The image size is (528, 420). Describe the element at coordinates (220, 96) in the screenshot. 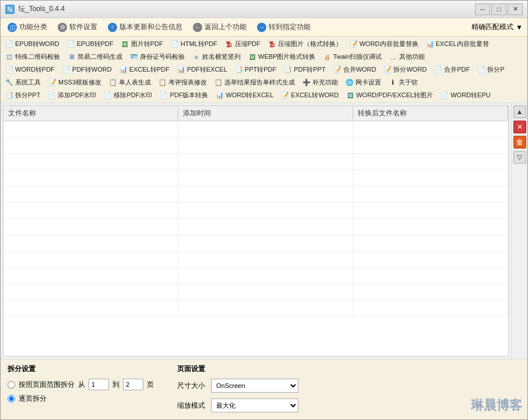

I see `word-excel-icon: 📊` at that location.